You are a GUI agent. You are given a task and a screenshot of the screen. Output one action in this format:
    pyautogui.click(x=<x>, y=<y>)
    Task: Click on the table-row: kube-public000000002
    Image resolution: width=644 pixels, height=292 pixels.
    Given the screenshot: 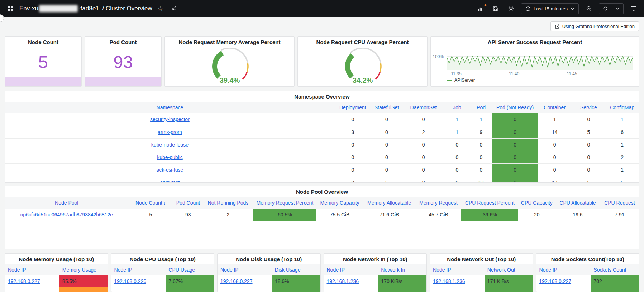 What is the action you would take?
    pyautogui.click(x=322, y=157)
    